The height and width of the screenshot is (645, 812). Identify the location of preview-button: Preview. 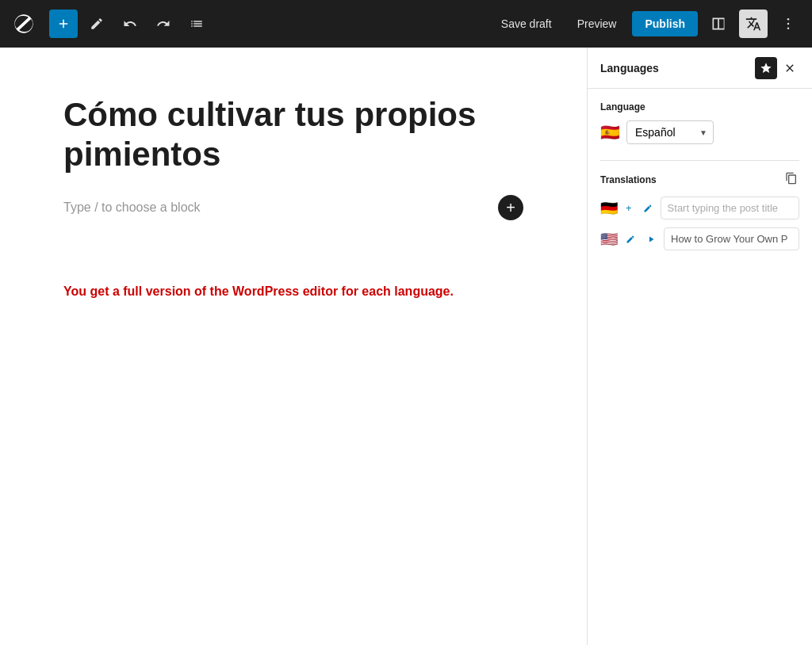
(597, 24).